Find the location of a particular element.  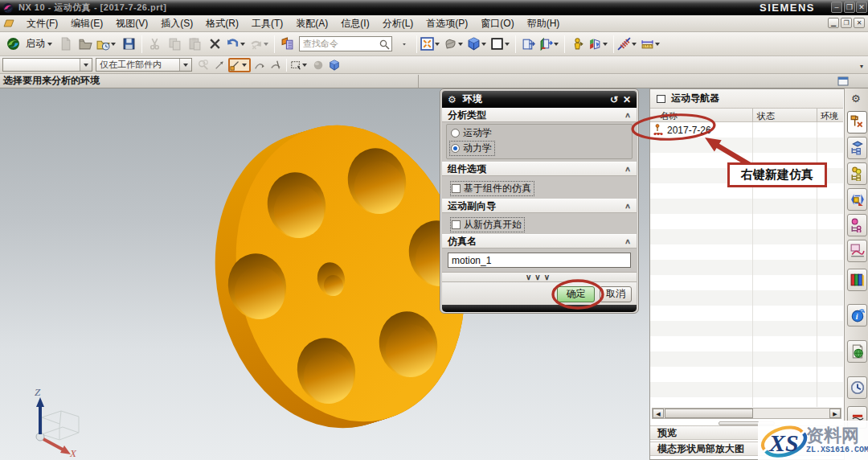

menu-item-7: 信息(I) is located at coordinates (355, 24).